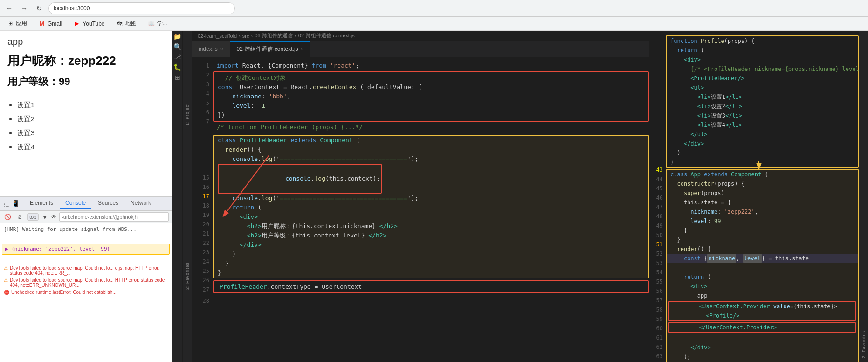  Describe the element at coordinates (431, 287) in the screenshot. I see `context-type-box: ProfileHeader.contextType = UserContext` at that location.